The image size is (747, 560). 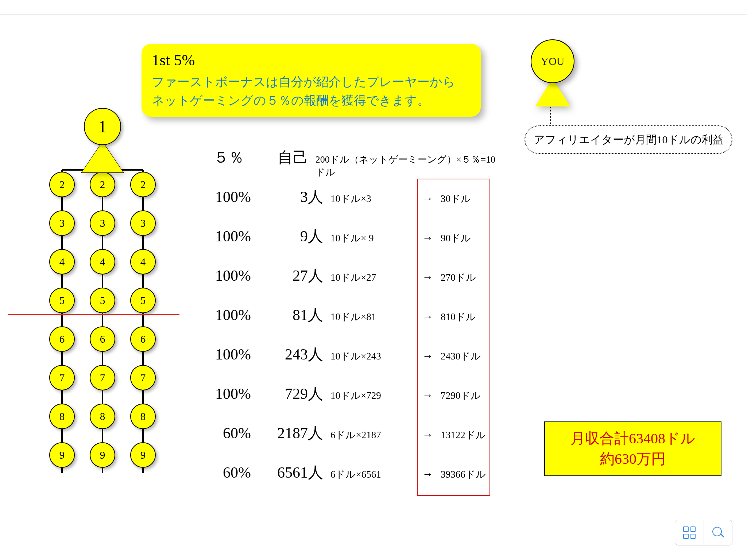 I want to click on monthly-total-box: 月収合計63408ドル 約630万円, so click(x=633, y=449).